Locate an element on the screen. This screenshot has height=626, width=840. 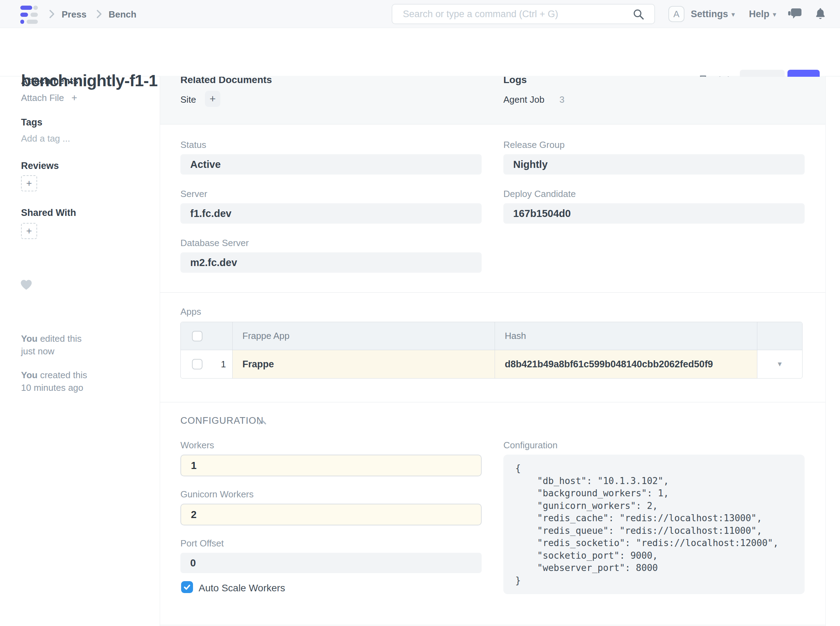
configuration-json-block: { "db_host": "10.1.3.102", "background_w… is located at coordinates (654, 524).